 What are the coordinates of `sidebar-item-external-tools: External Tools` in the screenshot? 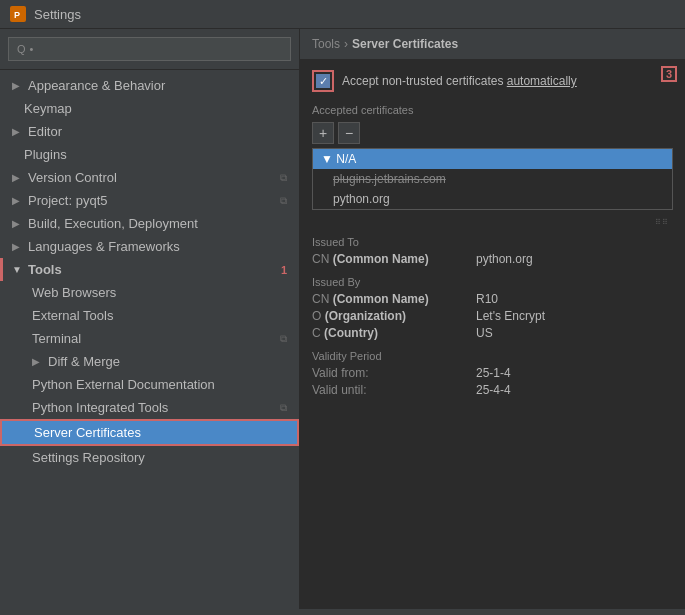 It's located at (150, 316).